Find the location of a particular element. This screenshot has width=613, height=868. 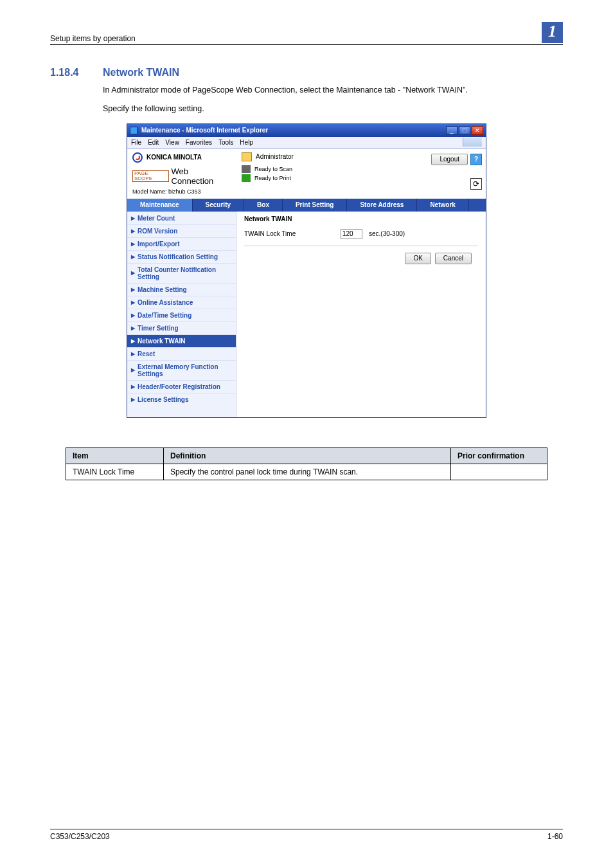

sidebar-item-label: Header/Footer Registration is located at coordinates (179, 387).